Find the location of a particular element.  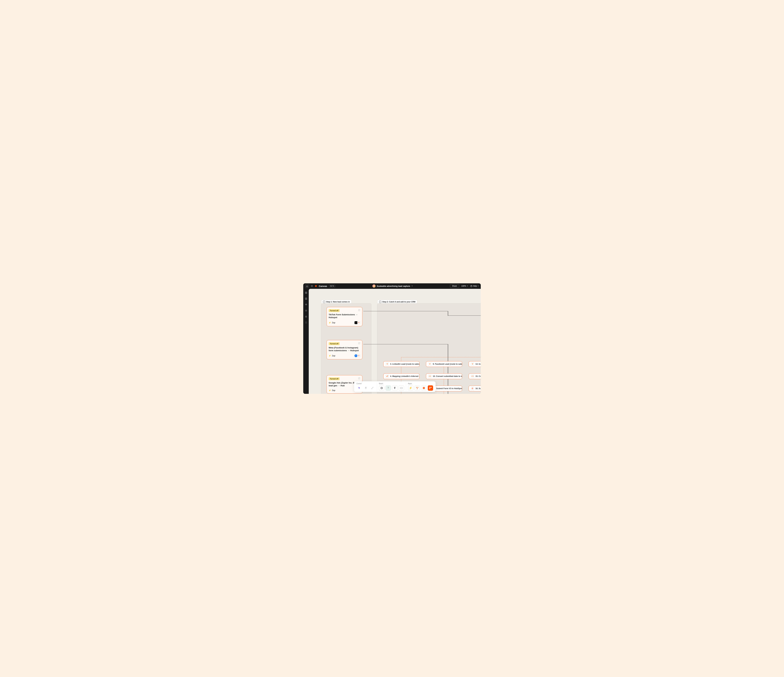

dots-icon is located at coordinates (306, 322).